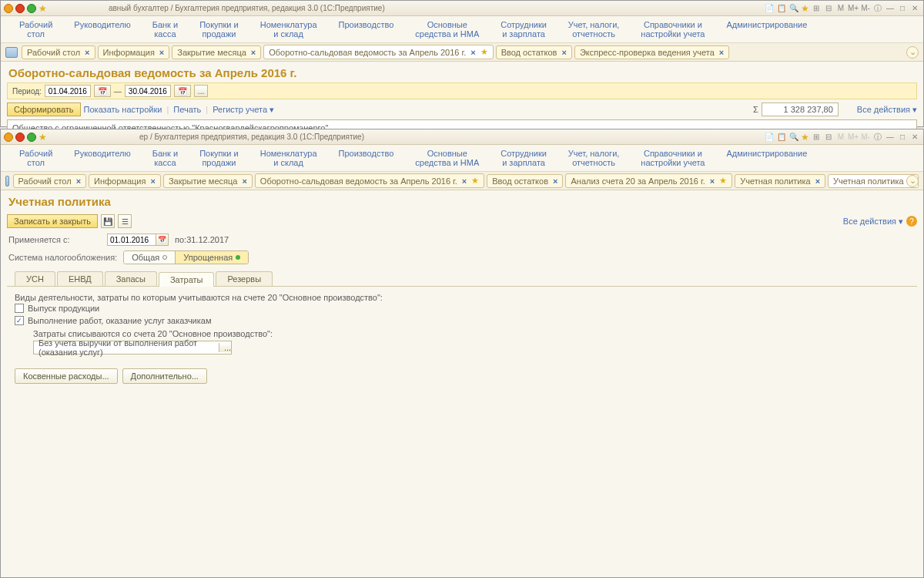 The image size is (924, 578). I want to click on checkbox-production, so click(19, 308).